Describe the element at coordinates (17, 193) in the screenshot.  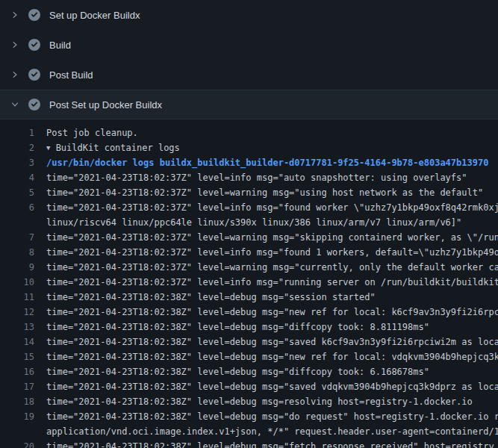
I see `line-number: 5` at that location.